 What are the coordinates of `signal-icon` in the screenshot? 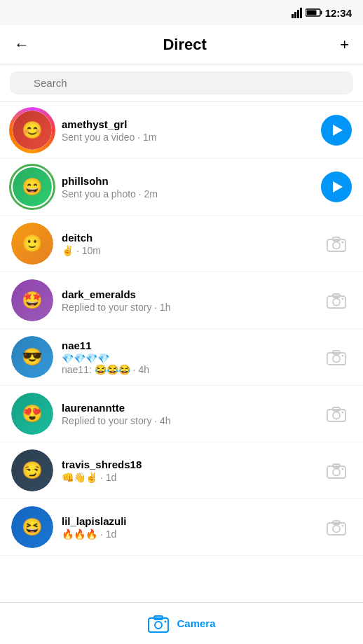 It's located at (297, 13).